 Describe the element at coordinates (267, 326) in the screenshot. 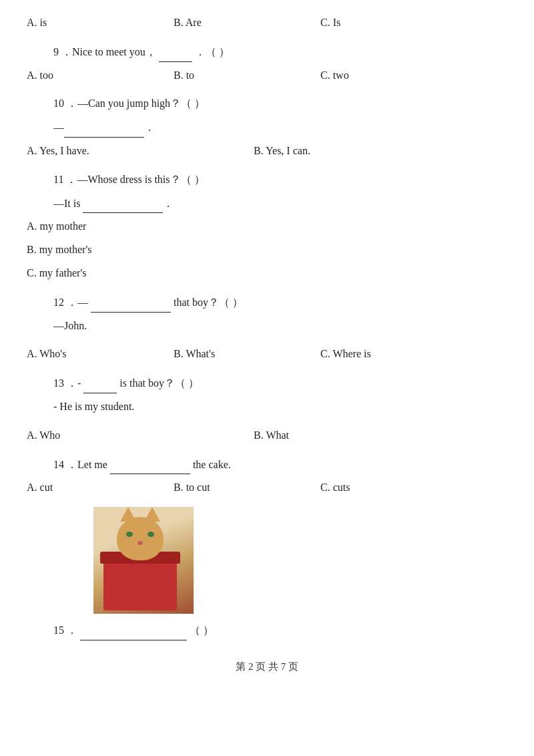

I see `q12-sub: —John.` at that location.